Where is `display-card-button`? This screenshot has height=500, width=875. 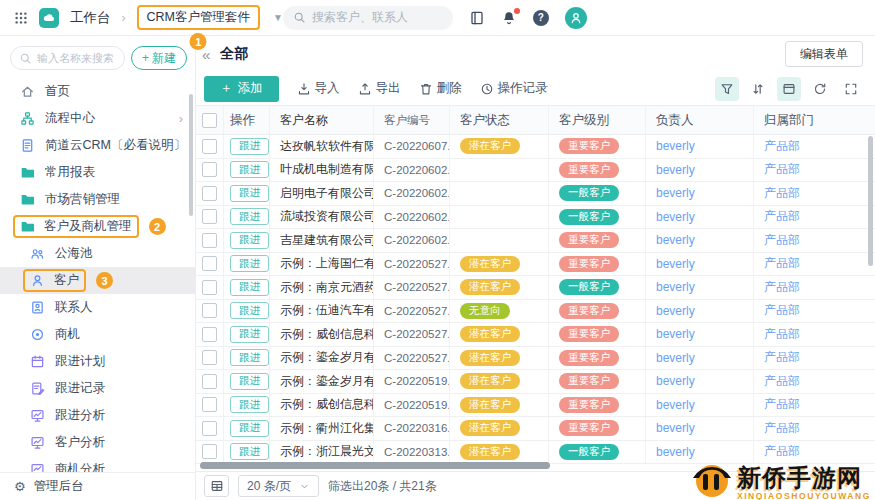
display-card-button is located at coordinates (789, 89).